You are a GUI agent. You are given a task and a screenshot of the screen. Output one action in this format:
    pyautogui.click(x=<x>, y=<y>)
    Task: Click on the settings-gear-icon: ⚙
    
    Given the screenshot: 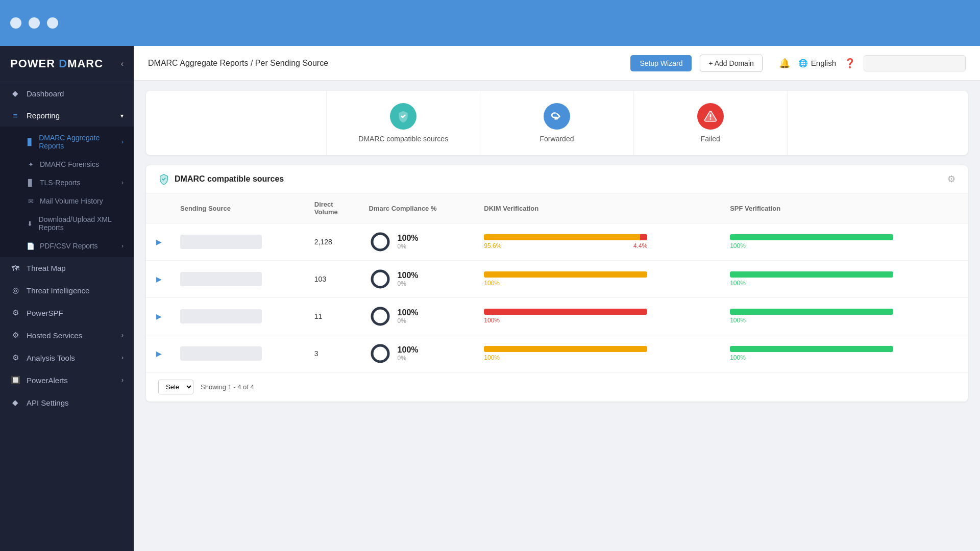 What is the action you would take?
    pyautogui.click(x=951, y=179)
    